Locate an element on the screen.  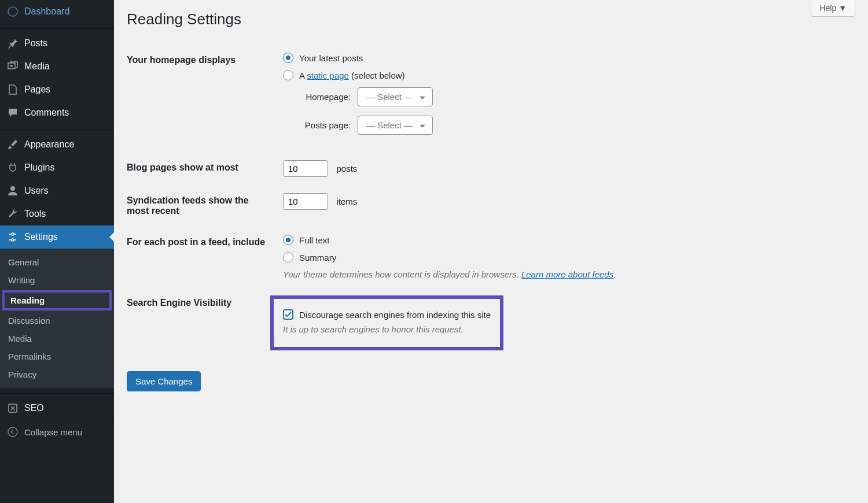
user-icon is located at coordinates (13, 191).